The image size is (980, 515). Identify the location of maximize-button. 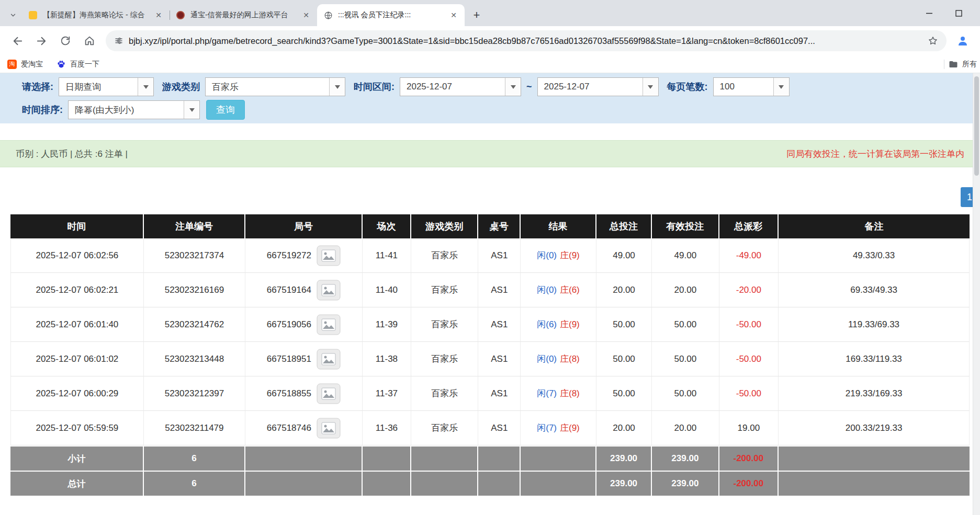
(959, 13).